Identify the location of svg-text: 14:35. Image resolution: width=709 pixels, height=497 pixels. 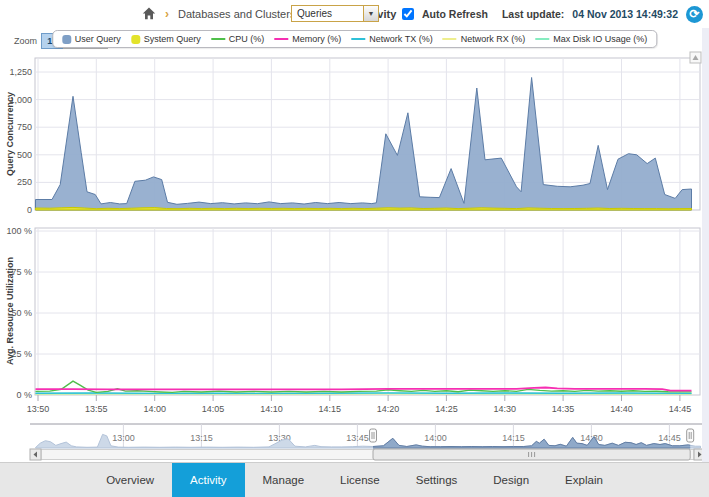
(564, 409).